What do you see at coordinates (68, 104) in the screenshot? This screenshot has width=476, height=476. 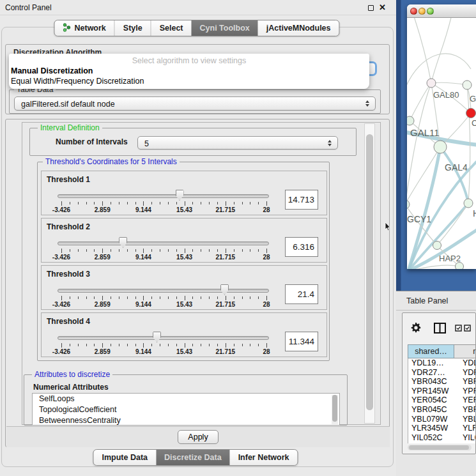 I see `table-data-value: galFiltered.sif default node` at bounding box center [68, 104].